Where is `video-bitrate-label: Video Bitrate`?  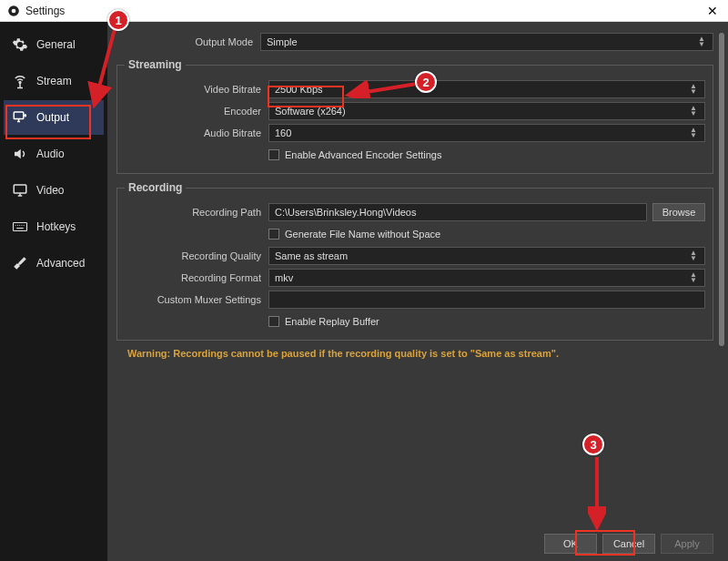 video-bitrate-label: Video Bitrate is located at coordinates (197, 89).